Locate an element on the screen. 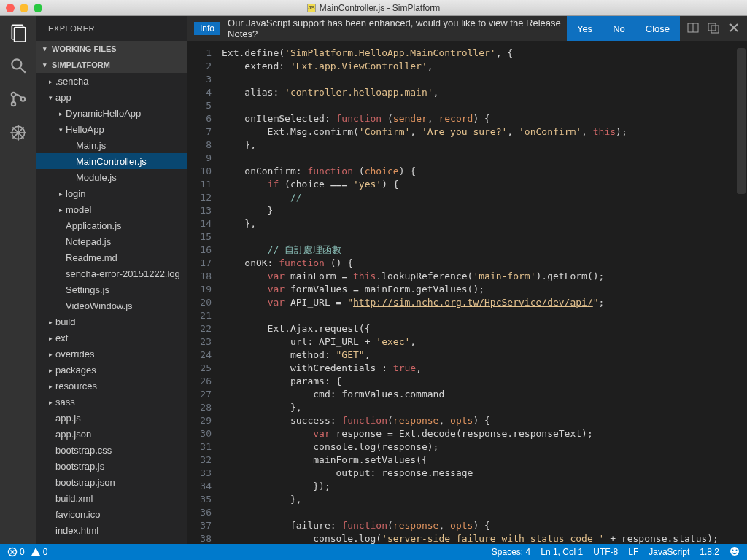  tree-item: ▸model is located at coordinates (112, 209).